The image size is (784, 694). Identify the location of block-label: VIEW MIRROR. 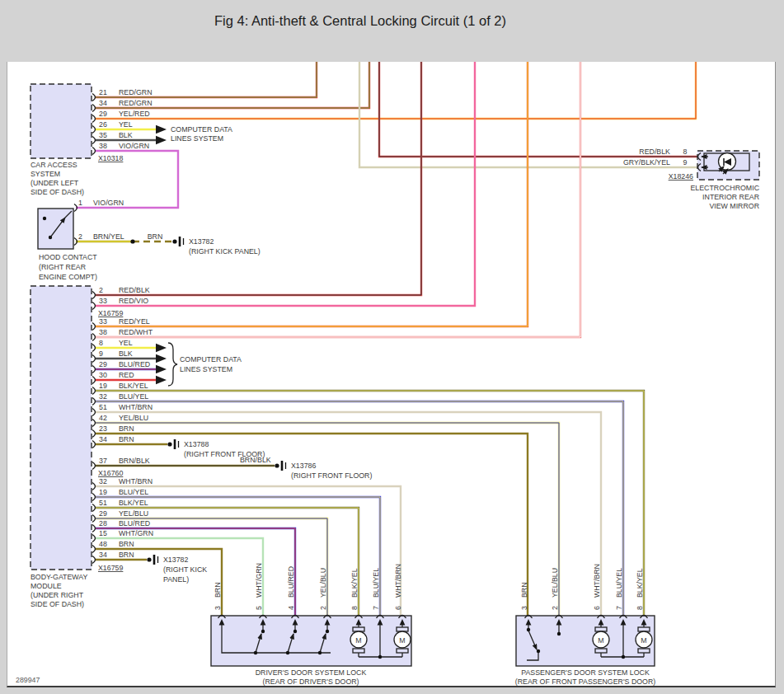
(734, 206).